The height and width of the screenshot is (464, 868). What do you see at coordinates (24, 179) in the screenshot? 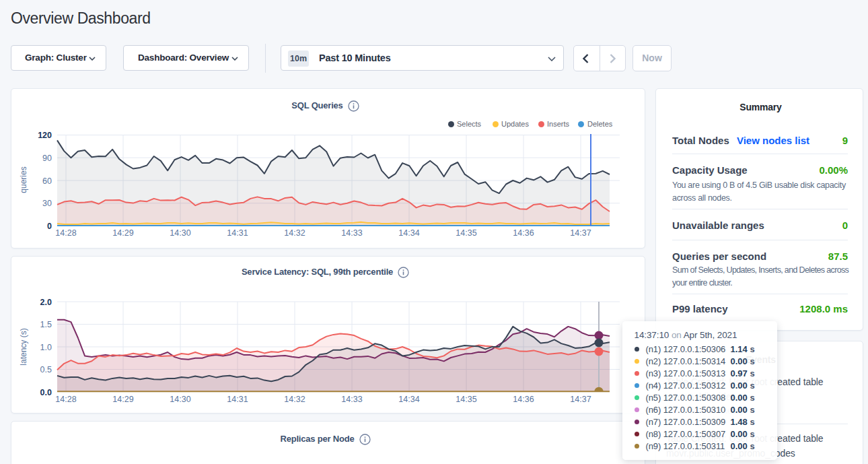
I see `svg-text: queries` at bounding box center [24, 179].